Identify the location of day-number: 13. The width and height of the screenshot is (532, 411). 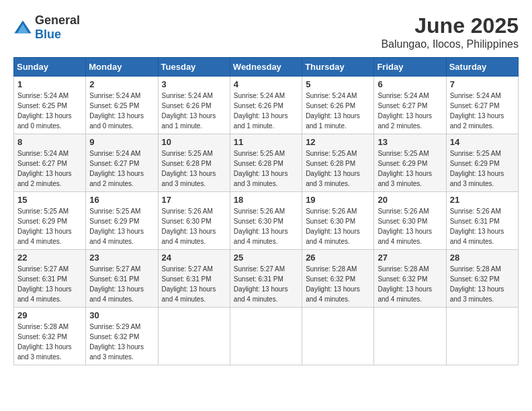
(410, 142).